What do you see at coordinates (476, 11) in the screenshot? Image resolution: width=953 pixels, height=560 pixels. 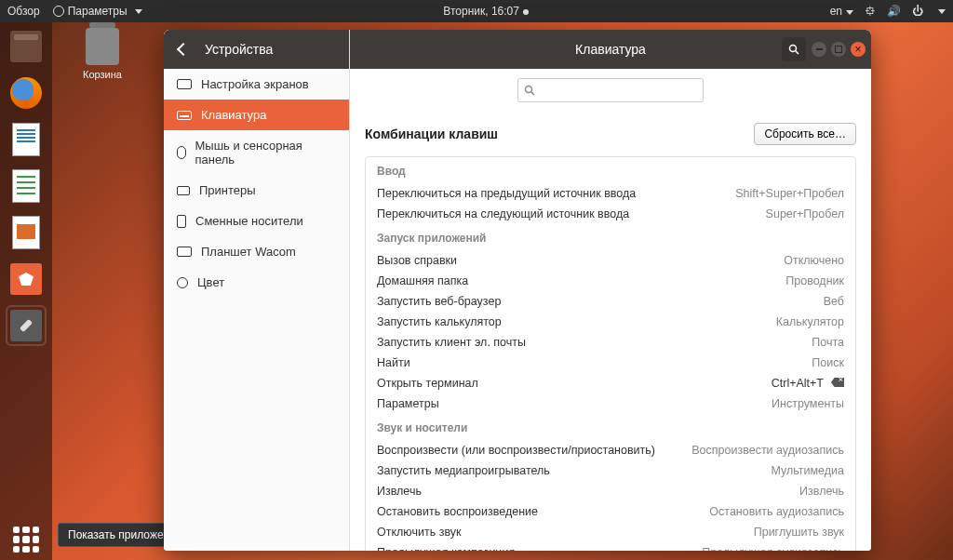 I see `top-menubar: Обзор Параметры Вторник, 16:07 en ⯐ 🔊 ⏻` at bounding box center [476, 11].